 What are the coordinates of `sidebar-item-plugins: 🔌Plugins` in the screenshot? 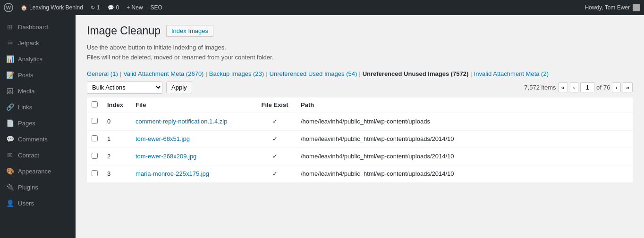 It's located at (38, 187).